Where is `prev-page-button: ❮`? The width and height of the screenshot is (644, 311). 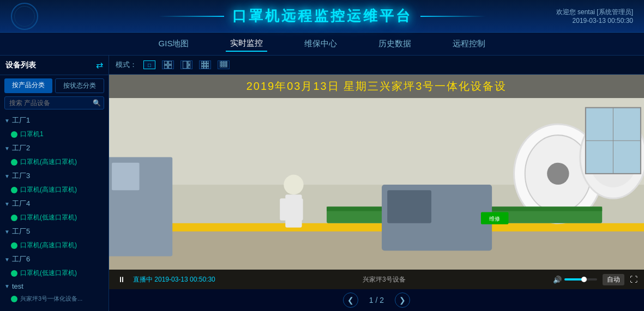 prev-page-button: ❮ is located at coordinates (351, 300).